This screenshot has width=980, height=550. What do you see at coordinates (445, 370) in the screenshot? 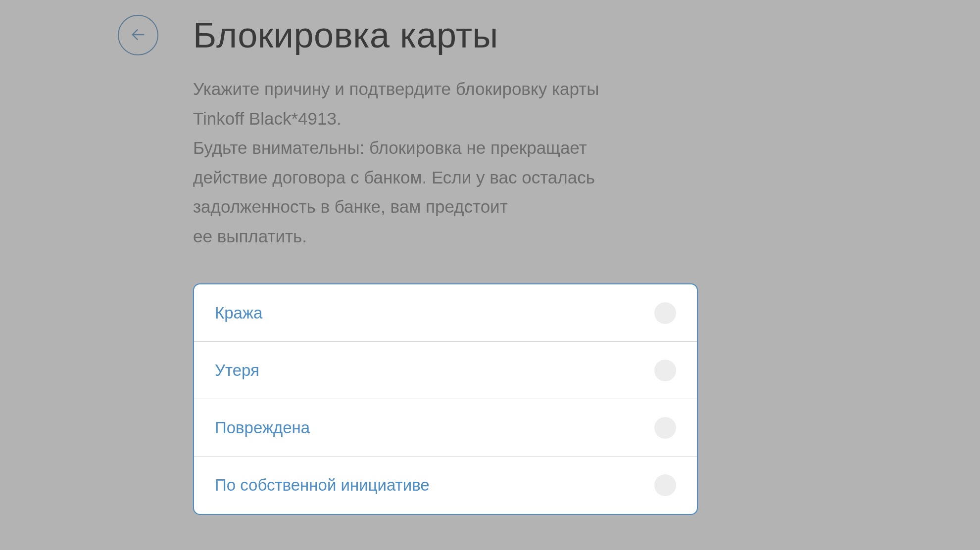
I see `option-loss: Утеря` at bounding box center [445, 370].